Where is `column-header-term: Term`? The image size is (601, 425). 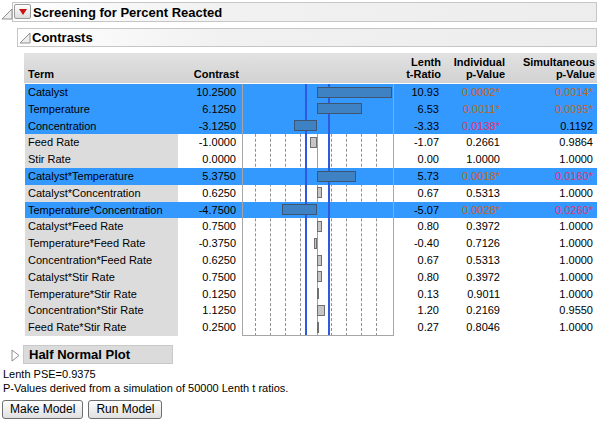
column-header-term: Term is located at coordinates (41, 74).